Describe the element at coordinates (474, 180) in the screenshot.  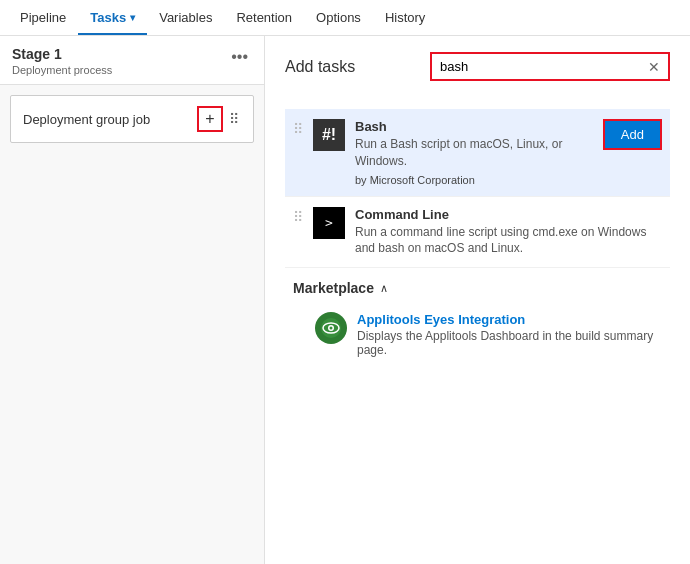
I see `bash-publisher: by Microsoft Corporation` at that location.